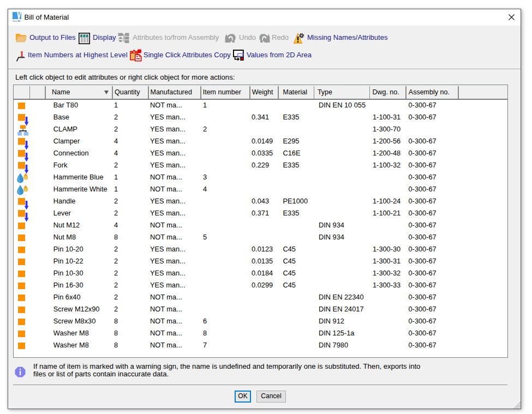 The image size is (532, 414). Describe the element at coordinates (16, 21) in the screenshot. I see `svg-text: VariCAD` at that location.